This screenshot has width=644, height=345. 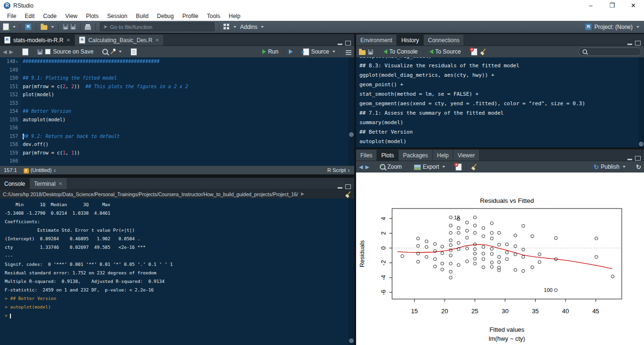 What do you see at coordinates (499, 113) in the screenshot?
I see `history-entry: ## 7.1: Assess the summary of the fitted…` at bounding box center [499, 113].